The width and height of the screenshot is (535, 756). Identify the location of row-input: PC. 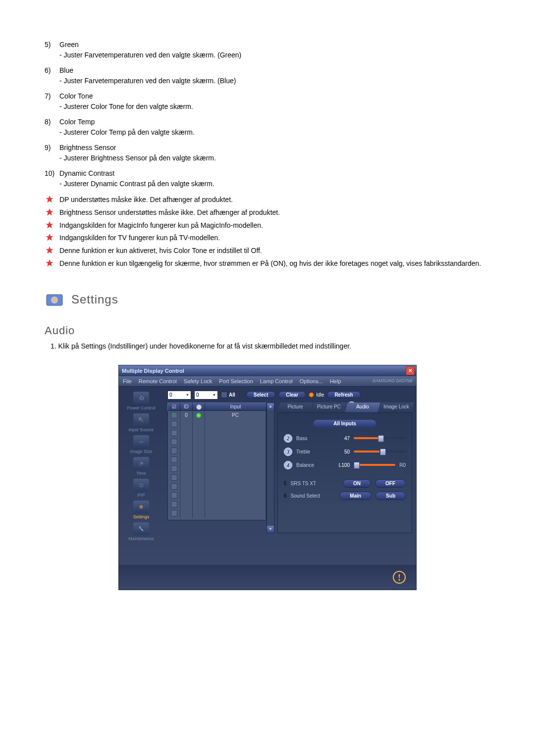
(236, 415).